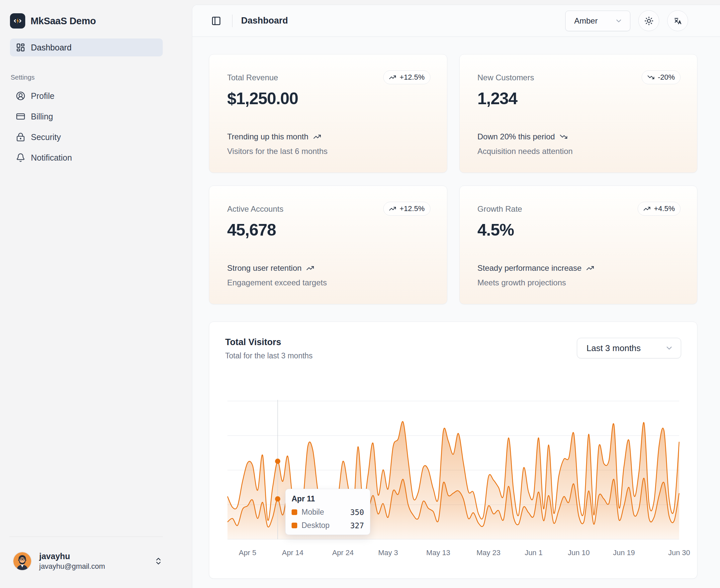  I want to click on sidebar-toggle-button, so click(216, 21).